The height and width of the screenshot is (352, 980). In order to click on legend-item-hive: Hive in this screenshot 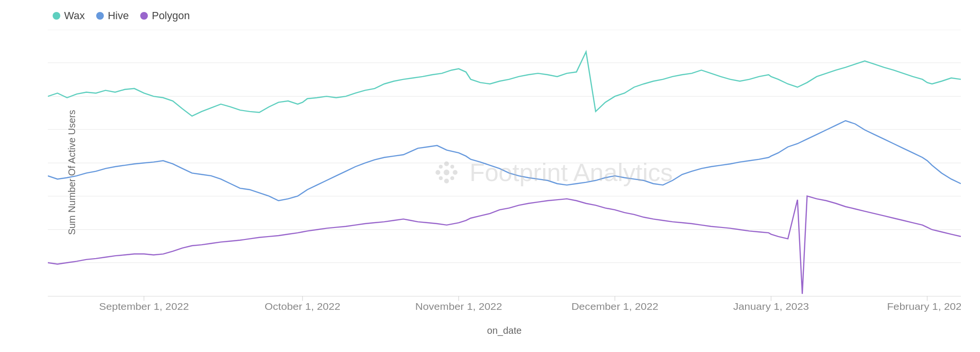, I will do `click(112, 16)`.